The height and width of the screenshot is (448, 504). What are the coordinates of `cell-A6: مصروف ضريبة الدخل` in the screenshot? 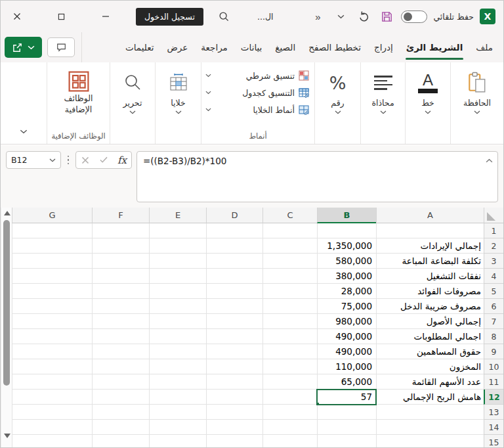 It's located at (430, 306).